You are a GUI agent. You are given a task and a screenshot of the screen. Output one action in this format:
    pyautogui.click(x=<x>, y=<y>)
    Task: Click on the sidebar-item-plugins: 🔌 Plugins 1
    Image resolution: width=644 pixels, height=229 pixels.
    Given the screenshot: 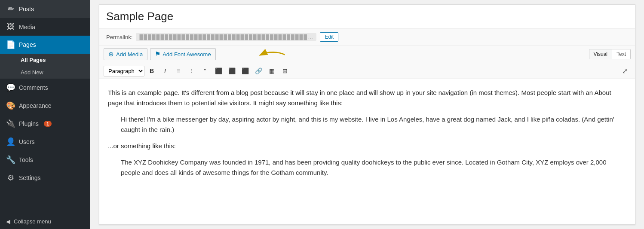 What is the action you would take?
    pyautogui.click(x=45, y=124)
    